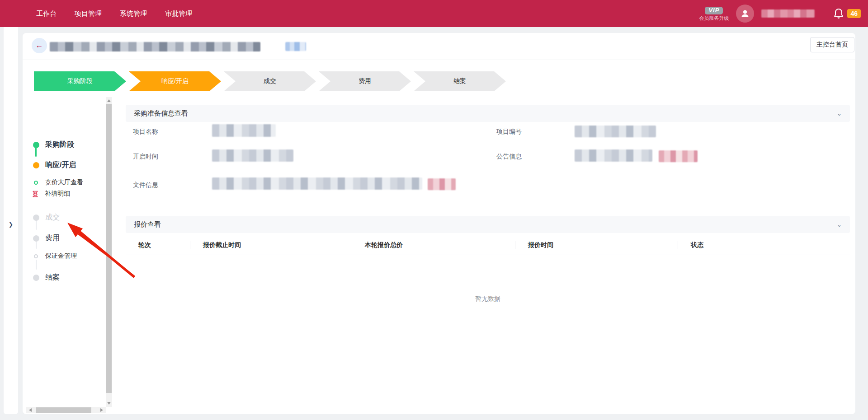  What do you see at coordinates (365, 81) in the screenshot?
I see `step-fees: 费用` at bounding box center [365, 81].